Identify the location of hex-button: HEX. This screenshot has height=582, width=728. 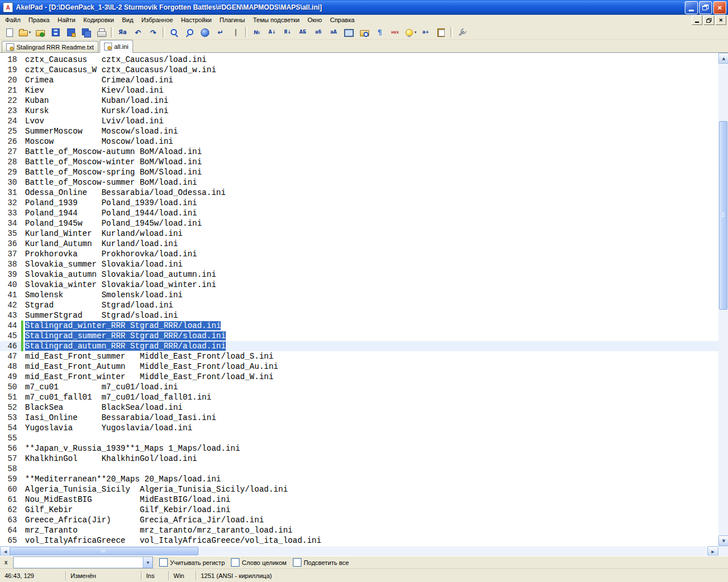
(395, 32).